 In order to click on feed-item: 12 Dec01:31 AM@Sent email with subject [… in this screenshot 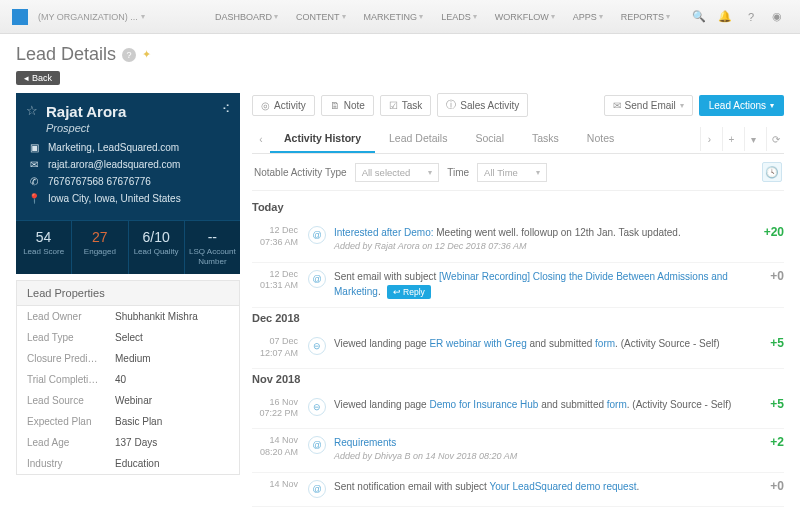, I will do `click(518, 286)`.